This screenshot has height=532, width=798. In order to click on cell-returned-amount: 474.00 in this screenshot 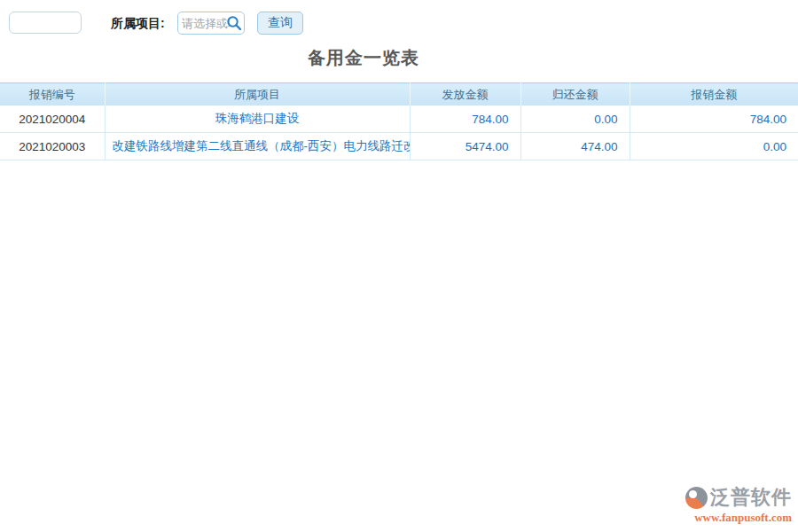, I will do `click(575, 147)`.